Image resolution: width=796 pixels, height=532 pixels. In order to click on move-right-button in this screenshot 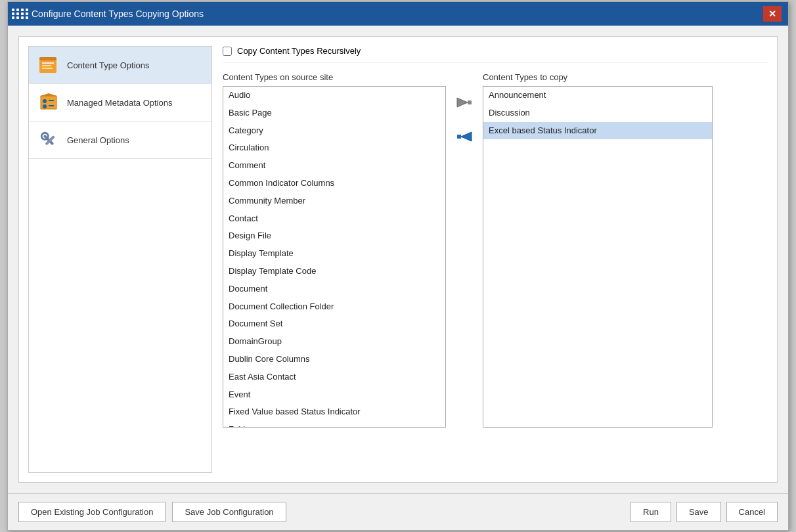, I will do `click(464, 102)`.